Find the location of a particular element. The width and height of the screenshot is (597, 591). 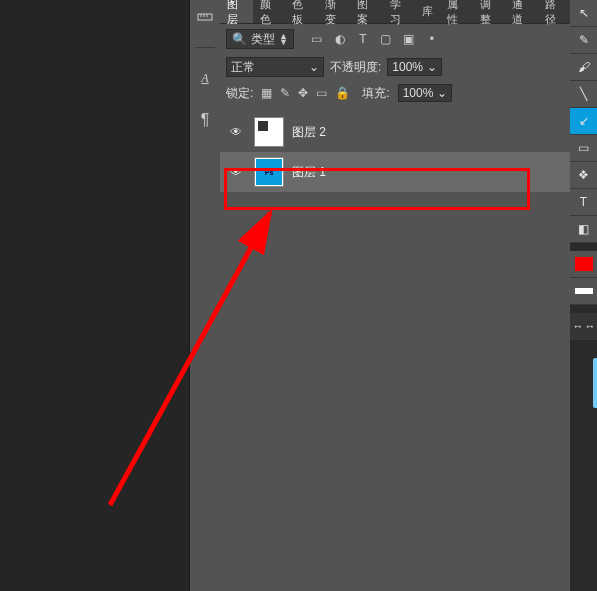

pencil-tool: ✎ is located at coordinates (584, 40).